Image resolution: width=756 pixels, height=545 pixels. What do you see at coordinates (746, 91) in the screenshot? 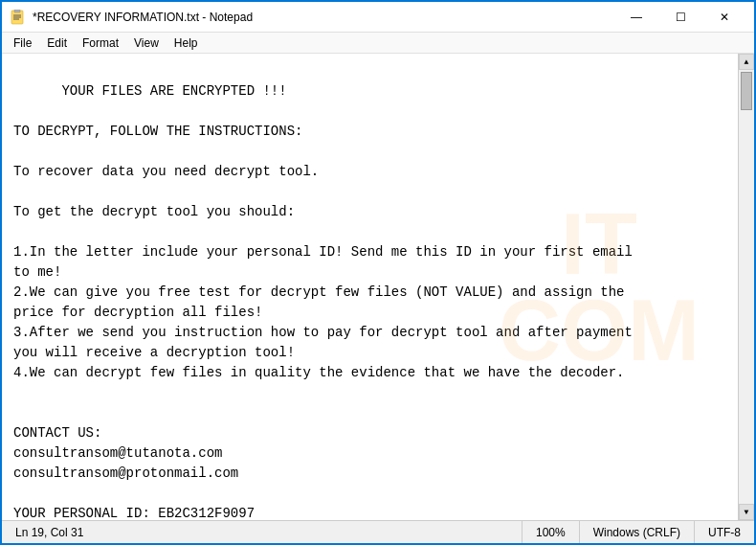
I see `scrollbar-thumb` at bounding box center [746, 91].